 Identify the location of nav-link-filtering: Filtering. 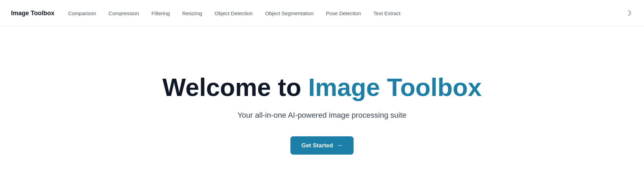
(161, 13).